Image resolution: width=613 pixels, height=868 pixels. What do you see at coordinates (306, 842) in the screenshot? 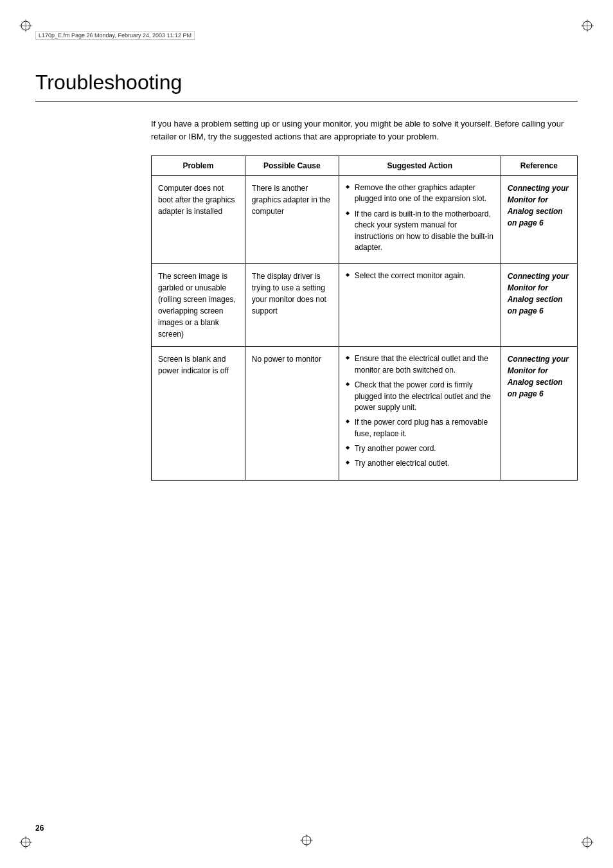
I see `bottom-center-mark` at bounding box center [306, 842].